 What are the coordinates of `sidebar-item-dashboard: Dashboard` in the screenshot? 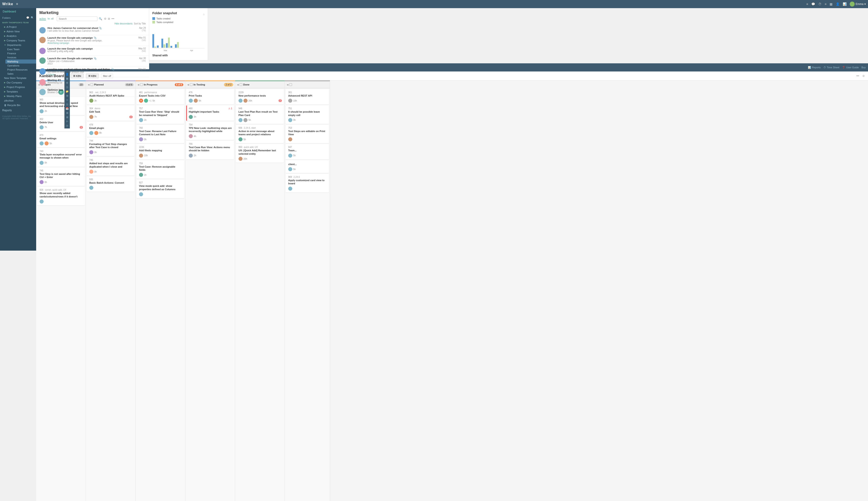 It's located at (18, 12).